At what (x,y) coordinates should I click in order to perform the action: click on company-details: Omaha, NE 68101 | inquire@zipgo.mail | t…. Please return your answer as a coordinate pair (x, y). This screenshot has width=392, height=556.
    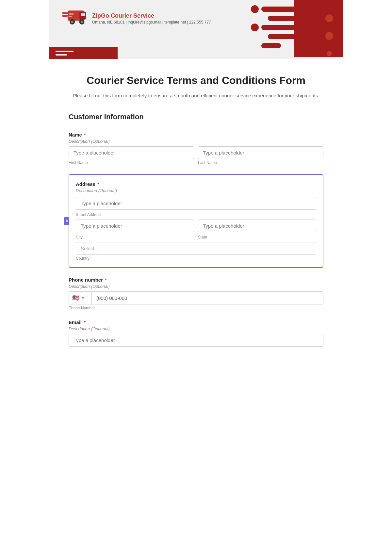
    Looking at the image, I should click on (152, 22).